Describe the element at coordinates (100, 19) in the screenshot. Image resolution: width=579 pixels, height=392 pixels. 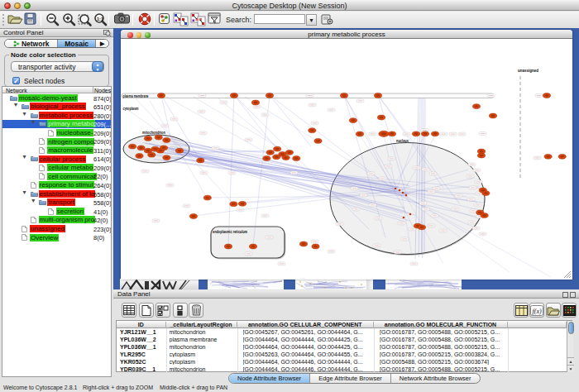
I see `svg-text: 1:1` at that location.